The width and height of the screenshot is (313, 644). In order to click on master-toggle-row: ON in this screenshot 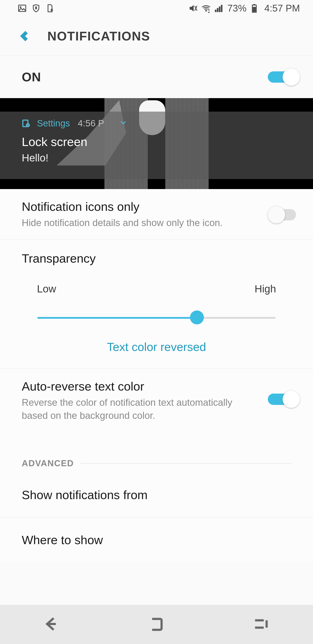, I will do `click(156, 77)`.